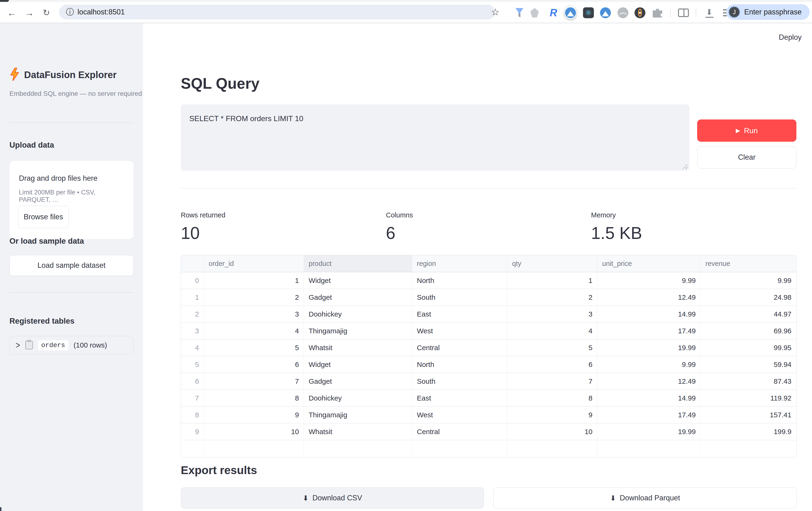  What do you see at coordinates (685, 166) in the screenshot?
I see `resize-handle` at bounding box center [685, 166].